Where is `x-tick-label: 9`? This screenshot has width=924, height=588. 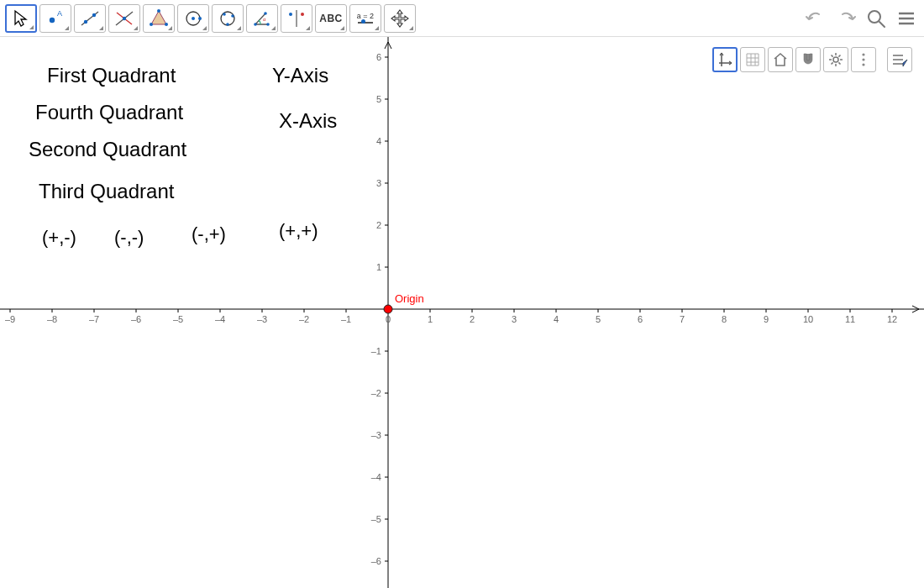
x-tick-label: 9 is located at coordinates (766, 319).